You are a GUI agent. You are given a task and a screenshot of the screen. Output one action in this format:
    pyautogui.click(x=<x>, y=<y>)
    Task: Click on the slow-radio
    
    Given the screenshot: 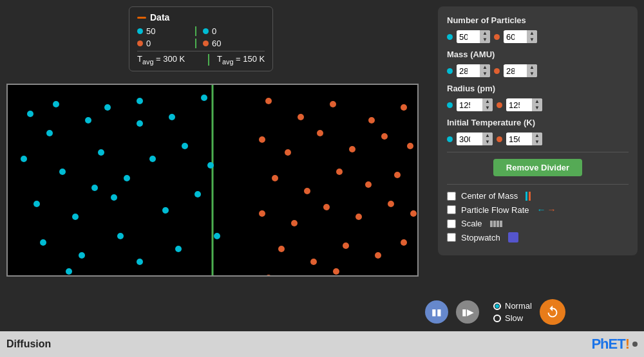 What is the action you would take?
    pyautogui.click(x=497, y=318)
    